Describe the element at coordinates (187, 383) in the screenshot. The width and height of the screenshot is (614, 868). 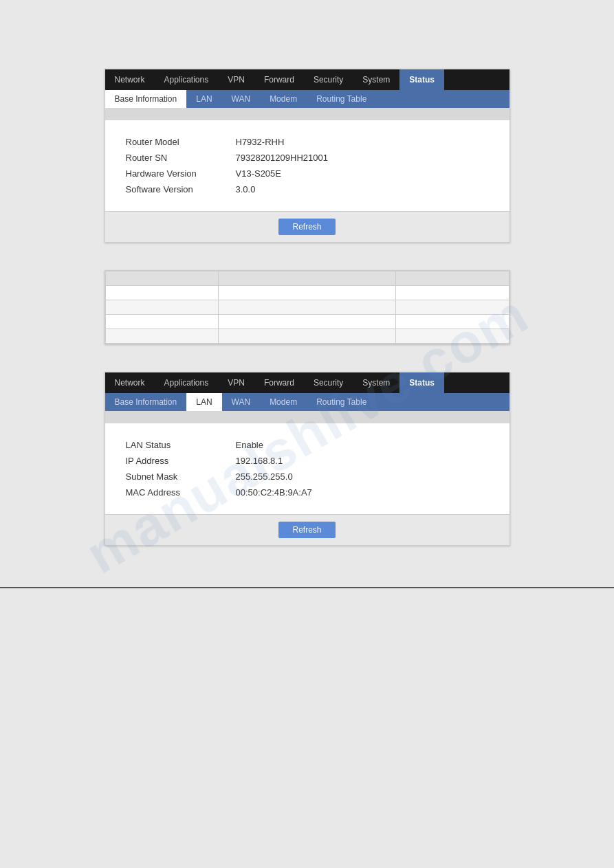
I see `nav-applications-2: Applications` at that location.